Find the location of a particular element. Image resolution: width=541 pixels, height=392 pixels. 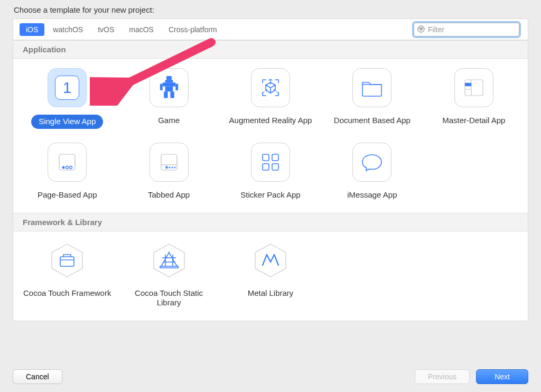

tab-ios: iOS is located at coordinates (32, 30).